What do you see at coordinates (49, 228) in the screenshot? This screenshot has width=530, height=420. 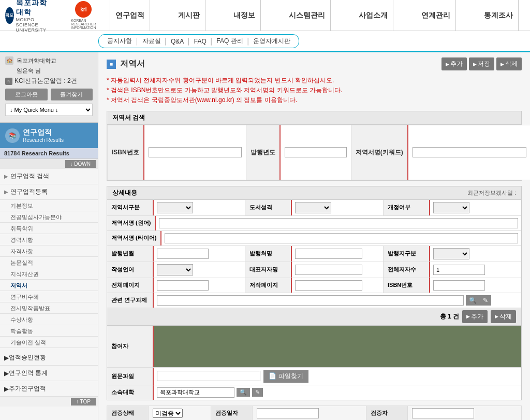 I see `menu-item-degree: 취득학위` at bounding box center [49, 228].